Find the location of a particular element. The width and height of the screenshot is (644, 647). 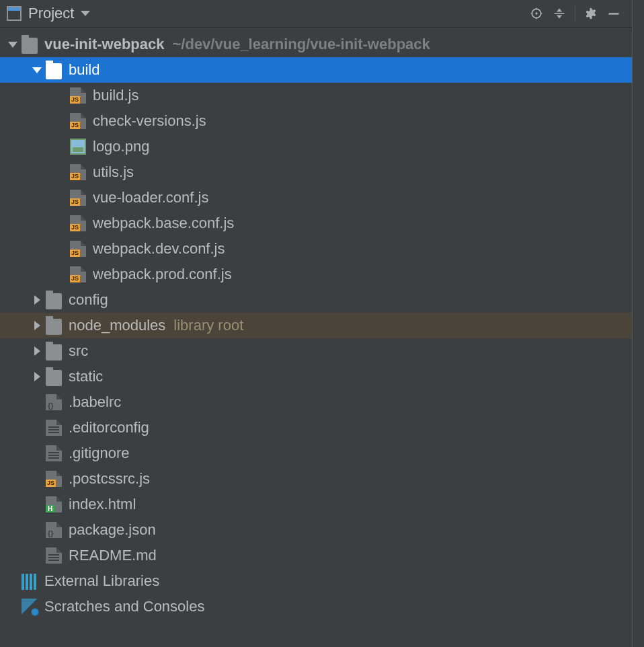

tree-node-label: build is located at coordinates (84, 70).